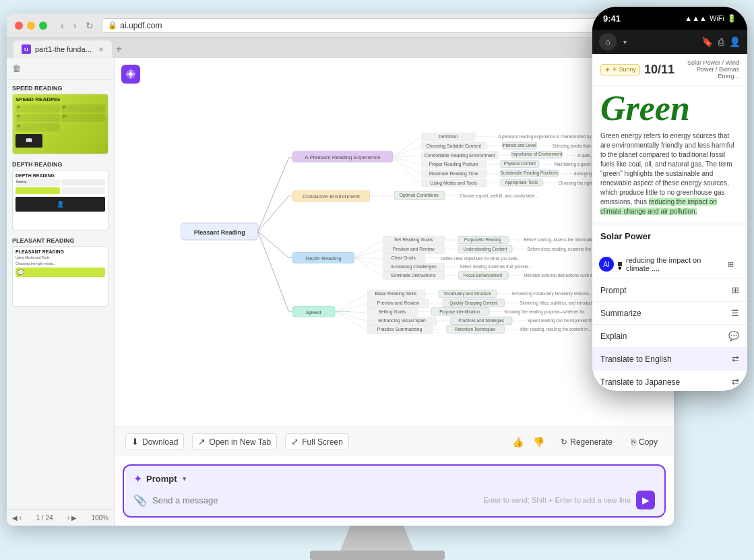 The width and height of the screenshot is (754, 560). What do you see at coordinates (19, 26) in the screenshot?
I see `close-button` at bounding box center [19, 26].